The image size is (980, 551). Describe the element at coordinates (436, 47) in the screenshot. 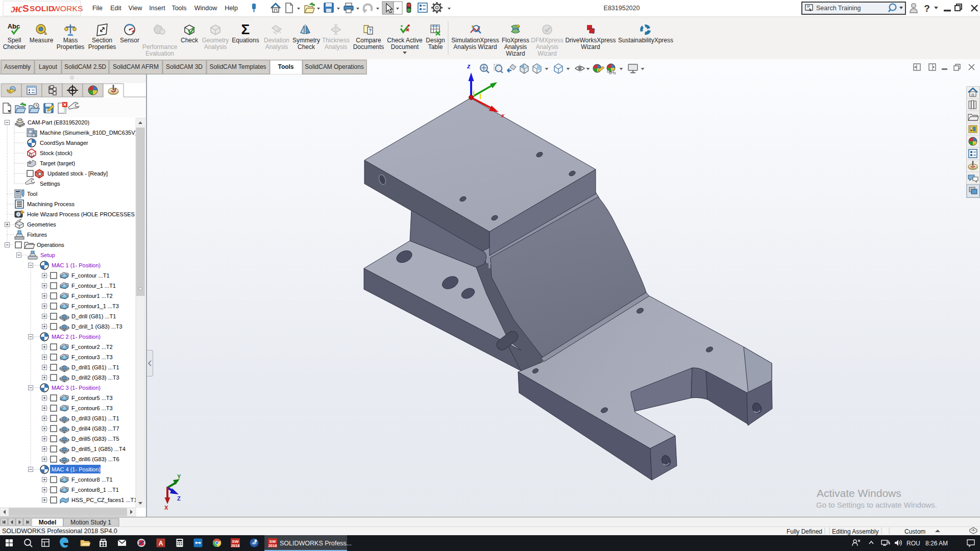

I see `svg-text: Table` at that location.